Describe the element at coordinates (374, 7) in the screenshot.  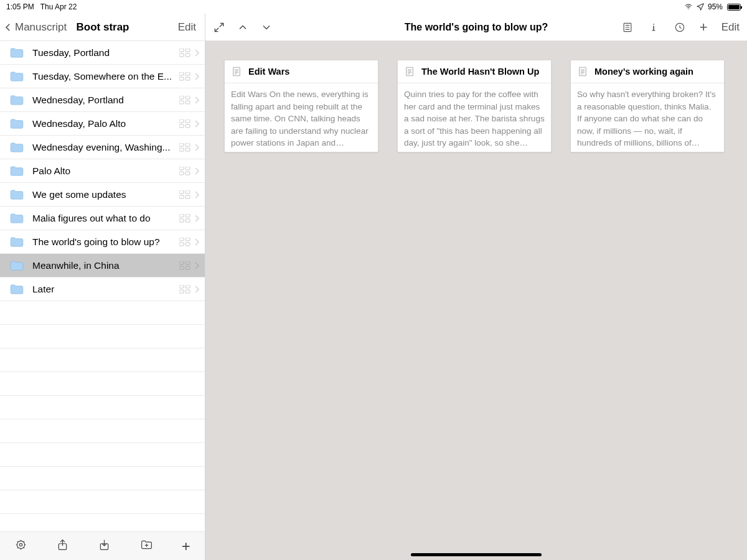
I see `status-bar: 1:05 PM Thu Apr 22 95%` at that location.